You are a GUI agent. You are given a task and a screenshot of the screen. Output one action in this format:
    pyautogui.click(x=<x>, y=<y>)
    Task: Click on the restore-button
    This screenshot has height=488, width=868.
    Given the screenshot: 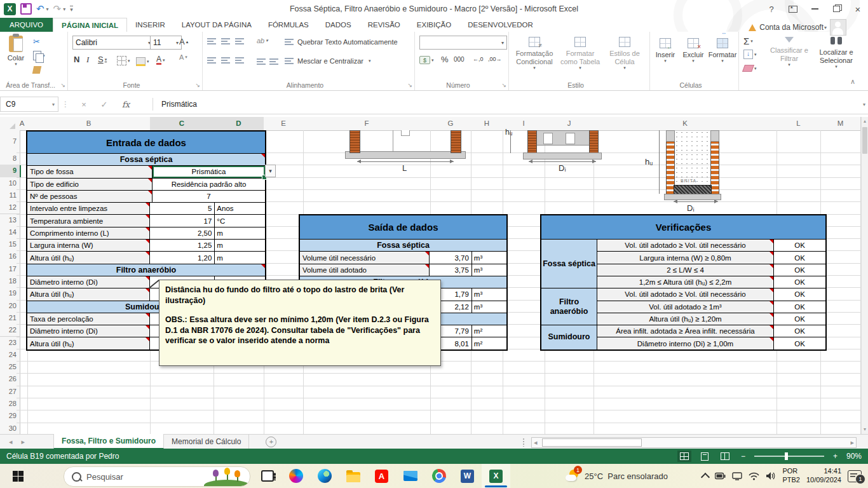 What is the action you would take?
    pyautogui.click(x=836, y=9)
    